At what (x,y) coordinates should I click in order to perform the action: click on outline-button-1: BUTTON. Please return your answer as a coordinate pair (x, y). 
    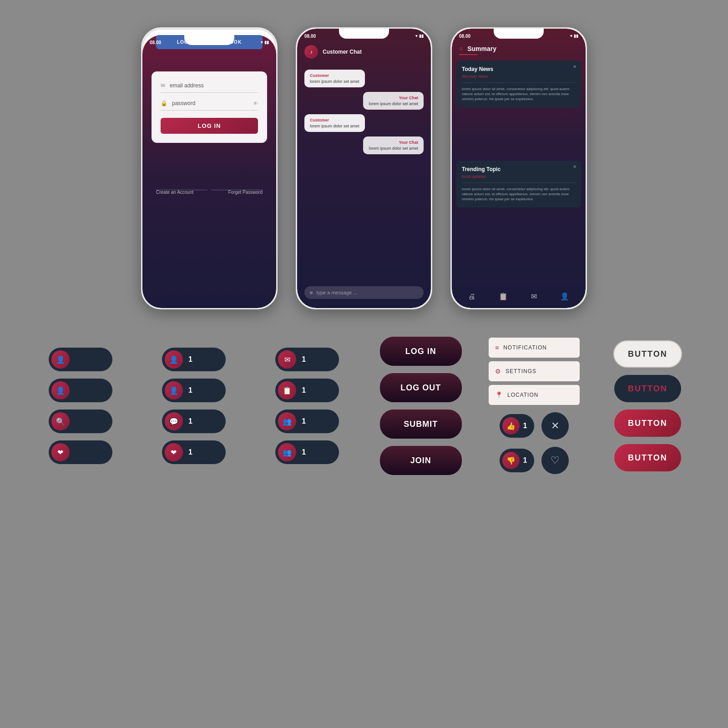
    Looking at the image, I should click on (648, 354).